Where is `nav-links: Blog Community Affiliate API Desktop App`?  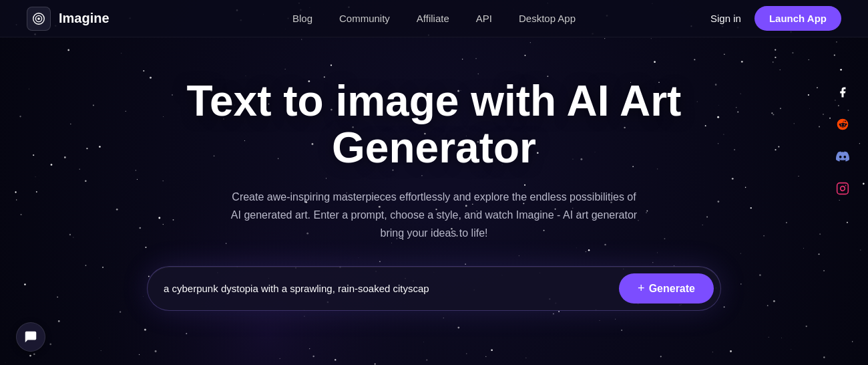 nav-links: Blog Community Affiliate API Desktop App is located at coordinates (434, 19).